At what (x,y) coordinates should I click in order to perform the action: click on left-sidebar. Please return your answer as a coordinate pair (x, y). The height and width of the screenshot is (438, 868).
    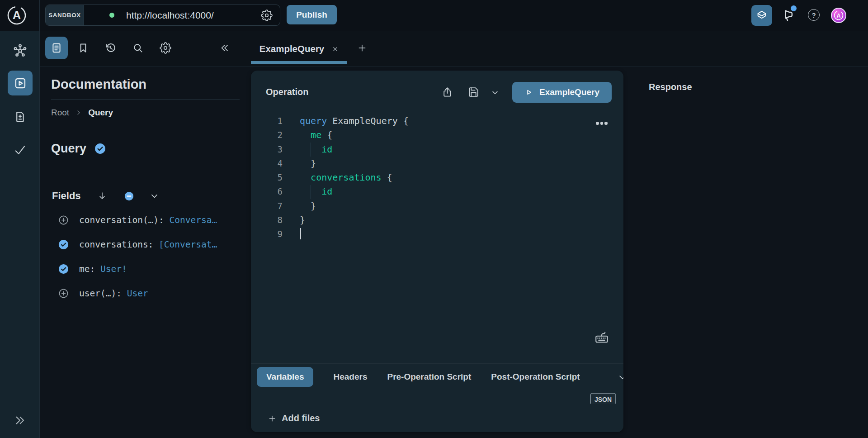
    Looking at the image, I should click on (20, 234).